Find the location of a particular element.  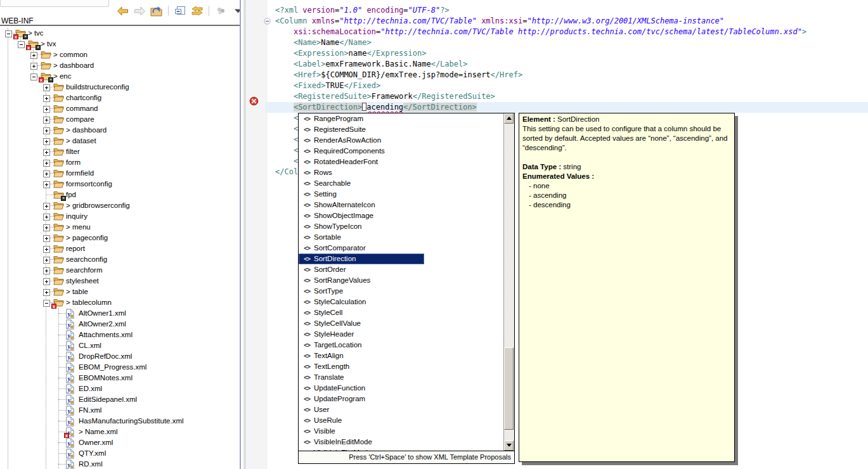

tree-folder-table: > table is located at coordinates (120, 292).